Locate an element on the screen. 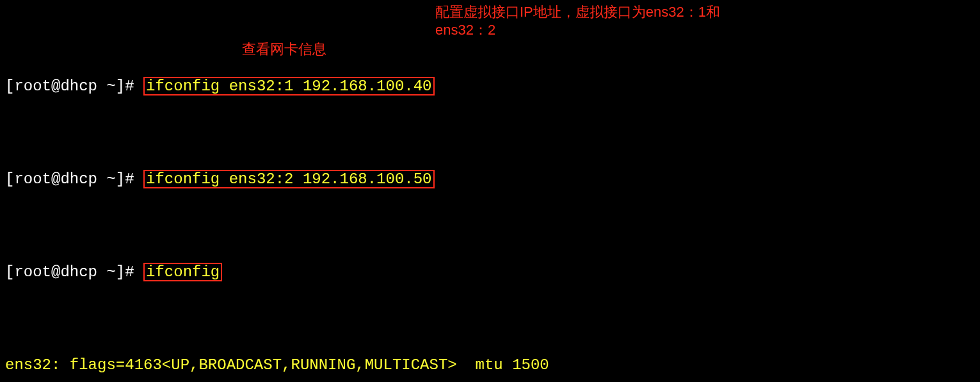  annotation-config-line2: ens32：2 is located at coordinates (465, 30).